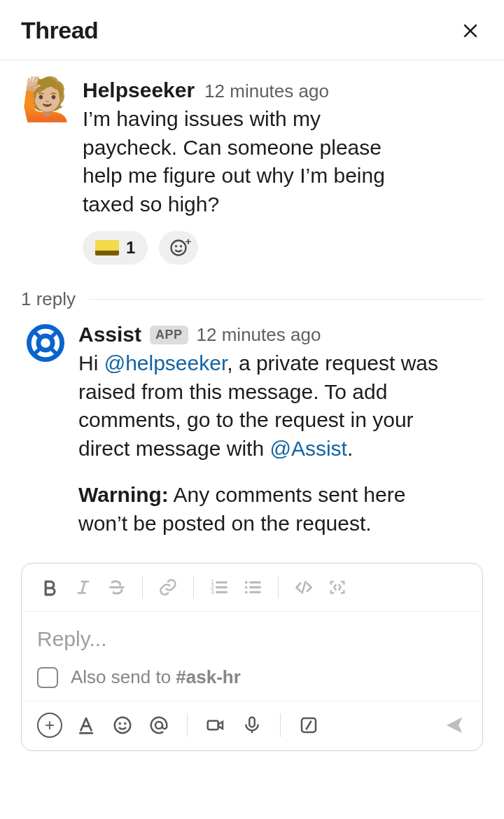  I want to click on reaction-count: 1, so click(130, 248).